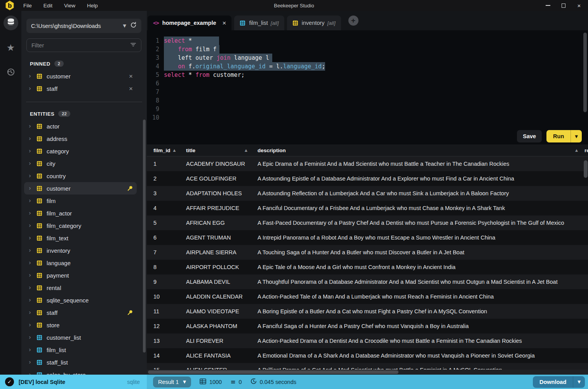 This screenshot has height=389, width=588. I want to click on sidebar-item-sales_by_store: ›sales_by_store, so click(80, 372).